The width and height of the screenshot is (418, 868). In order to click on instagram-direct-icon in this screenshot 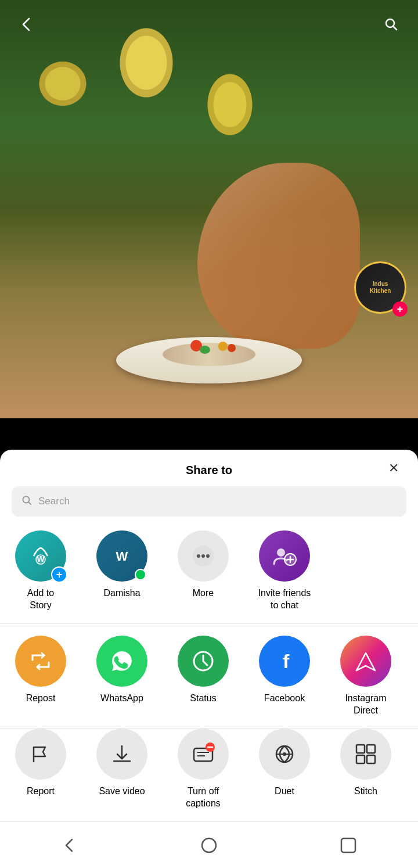, I will do `click(366, 661)`.